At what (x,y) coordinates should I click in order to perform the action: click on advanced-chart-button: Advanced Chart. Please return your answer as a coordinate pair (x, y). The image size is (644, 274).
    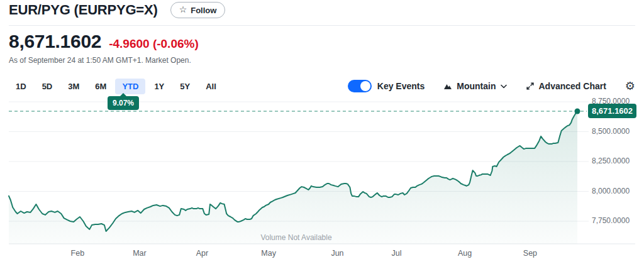
    Looking at the image, I should click on (566, 86).